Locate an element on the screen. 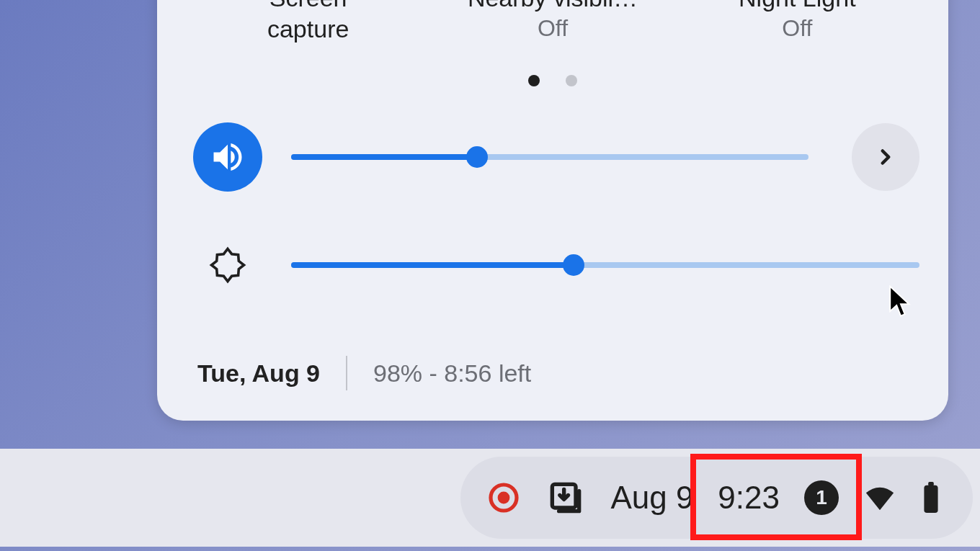 This screenshot has width=980, height=551. panel-date: Tue, Aug 9 is located at coordinates (259, 373).